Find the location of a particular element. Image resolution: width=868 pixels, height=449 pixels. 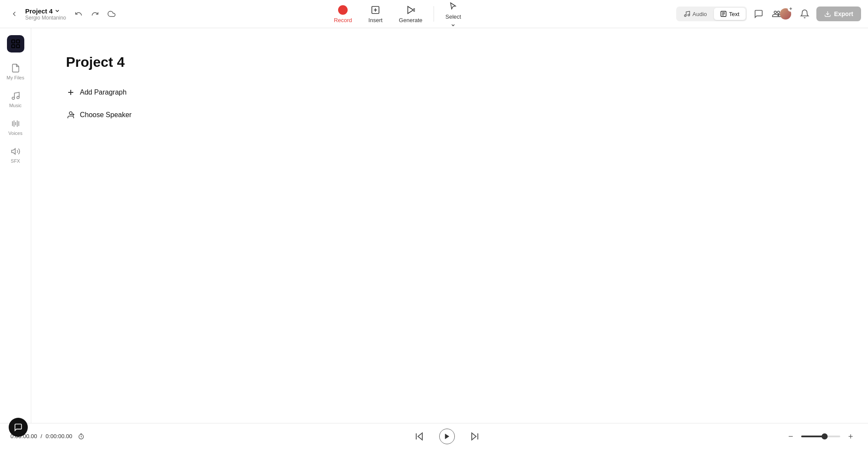

header-history is located at coordinates (95, 14).